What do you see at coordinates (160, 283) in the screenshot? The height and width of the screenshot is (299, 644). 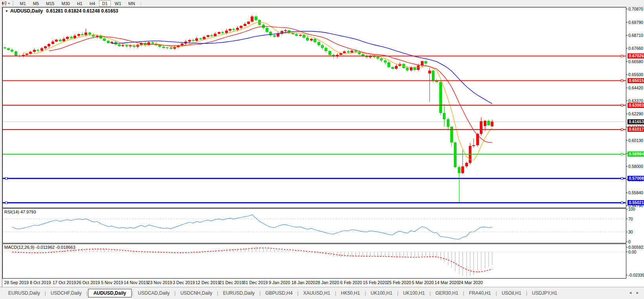 I see `date-axis-label: 23 Nov 2019` at bounding box center [160, 283].